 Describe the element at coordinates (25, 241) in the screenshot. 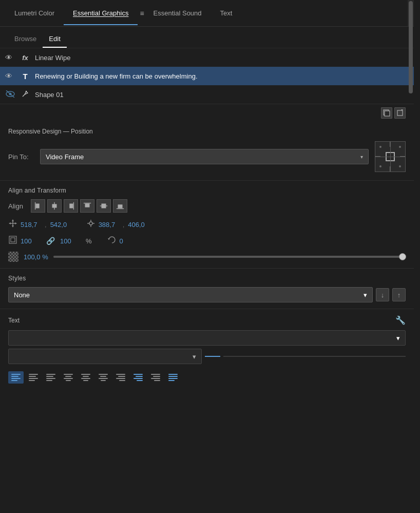

I see `scale-group: 100` at that location.